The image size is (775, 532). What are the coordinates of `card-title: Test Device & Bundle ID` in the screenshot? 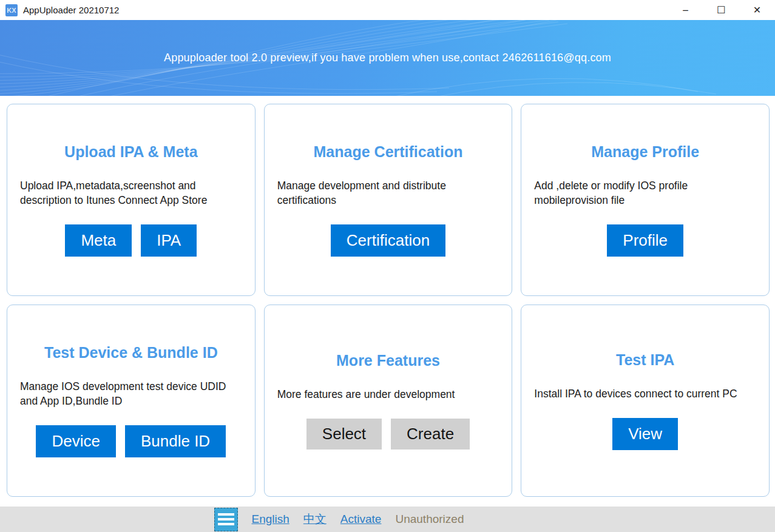 It's located at (131, 353).